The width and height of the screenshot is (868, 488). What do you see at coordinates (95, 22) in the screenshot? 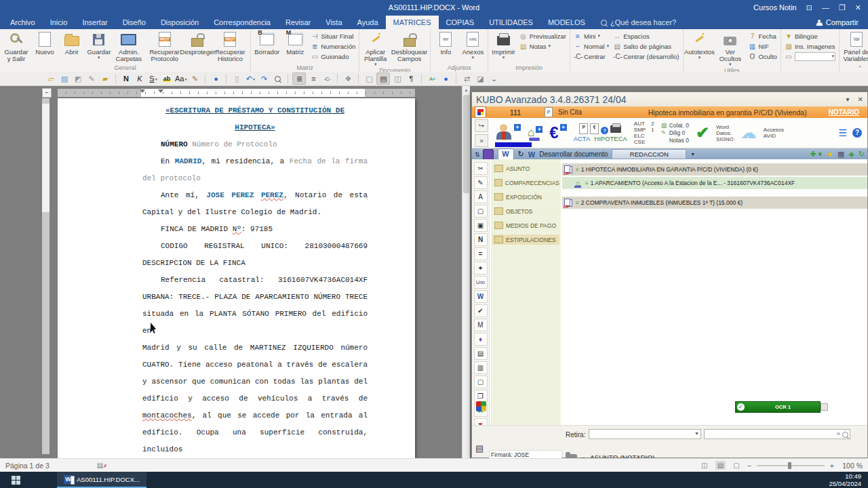
I see `tab-insertar: Insertar` at bounding box center [95, 22].